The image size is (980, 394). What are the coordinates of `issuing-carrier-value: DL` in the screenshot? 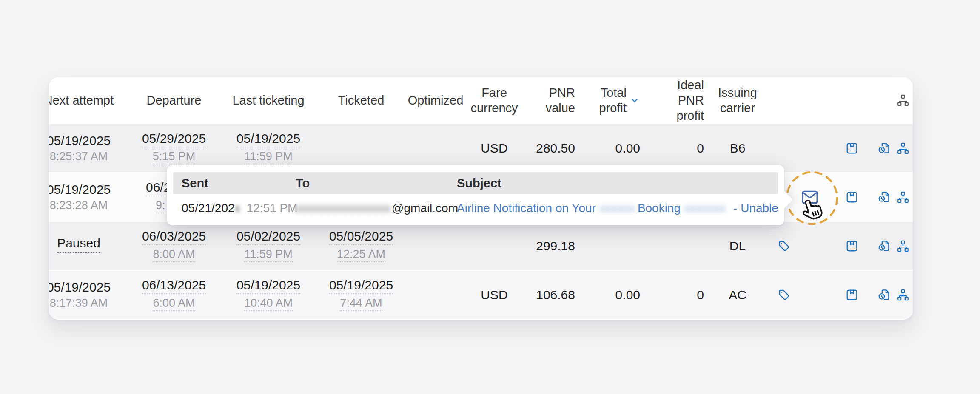 It's located at (738, 246).